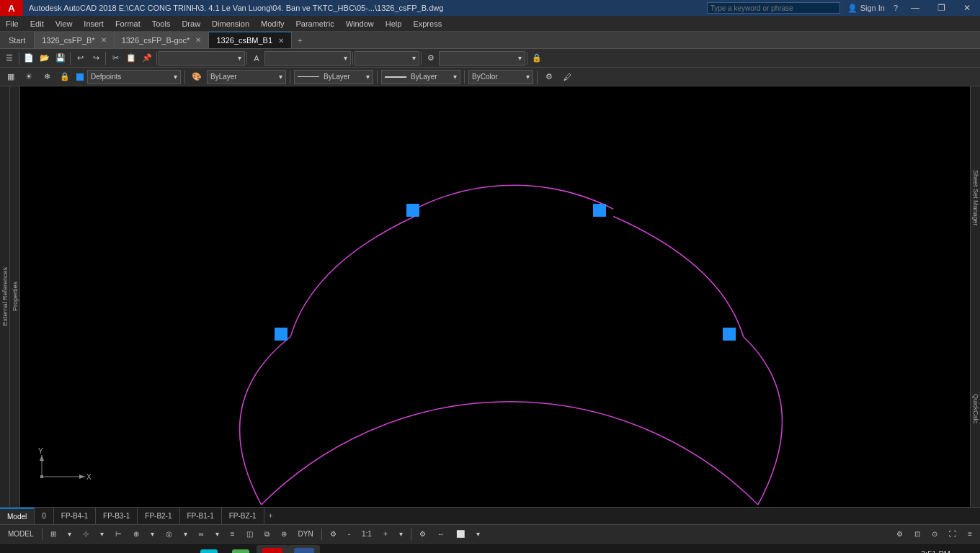 This screenshot has height=553, width=980. Describe the element at coordinates (866, 9) in the screenshot. I see `sign-in-area: 👤 Sign In` at that location.